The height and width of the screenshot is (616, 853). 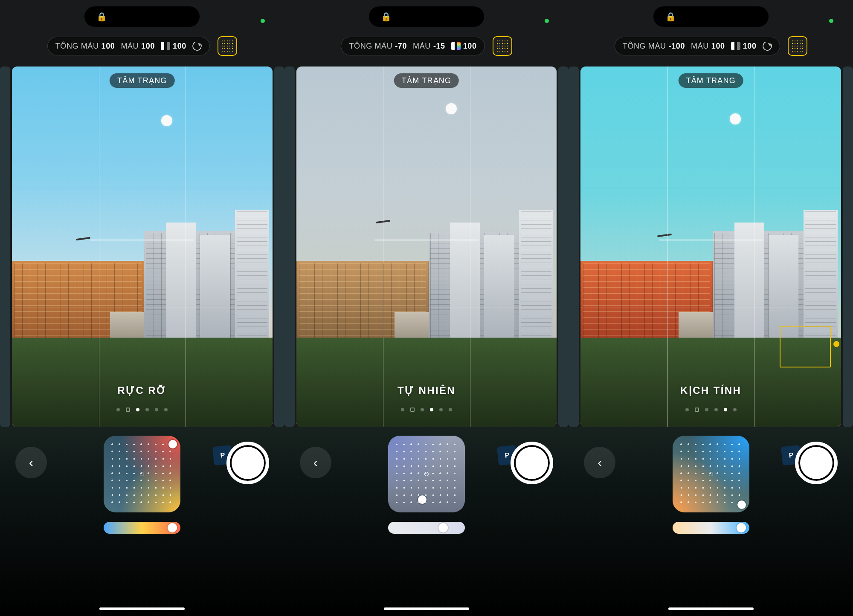 What do you see at coordinates (536, 276) in the screenshot?
I see `building` at bounding box center [536, 276].